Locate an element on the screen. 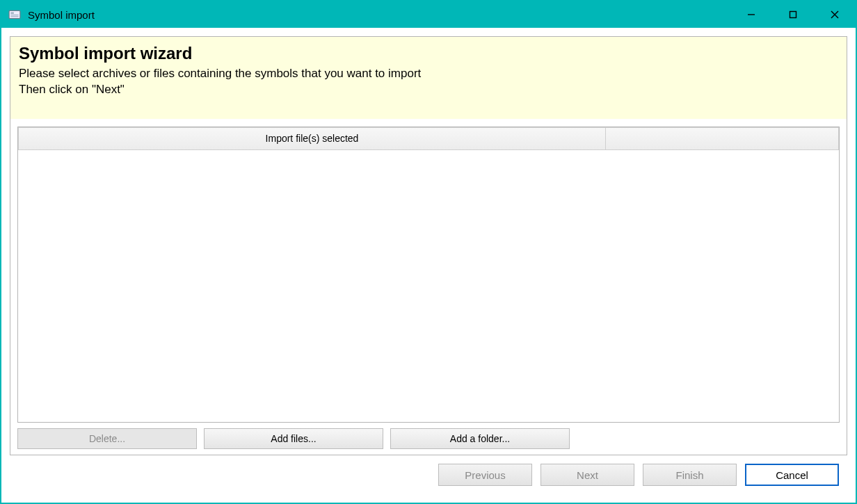  delete-button: Delete... is located at coordinates (107, 439).